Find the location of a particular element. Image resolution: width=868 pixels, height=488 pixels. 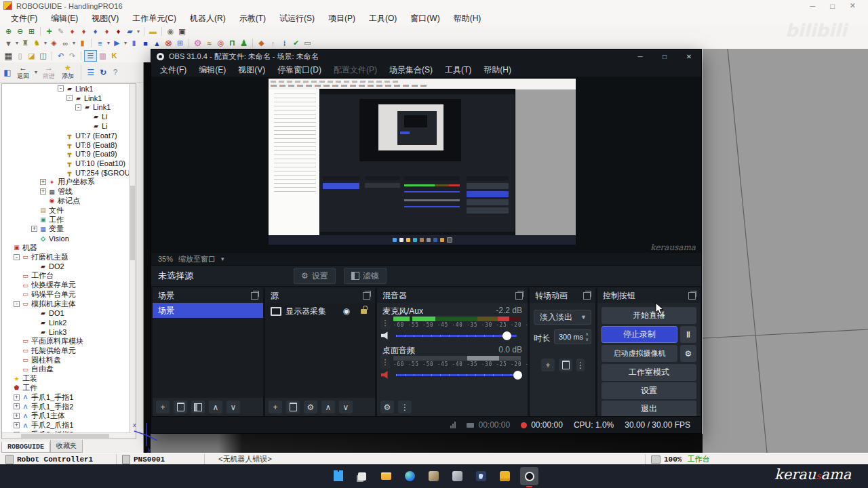

tree-item: - Link1 is located at coordinates (69, 89).